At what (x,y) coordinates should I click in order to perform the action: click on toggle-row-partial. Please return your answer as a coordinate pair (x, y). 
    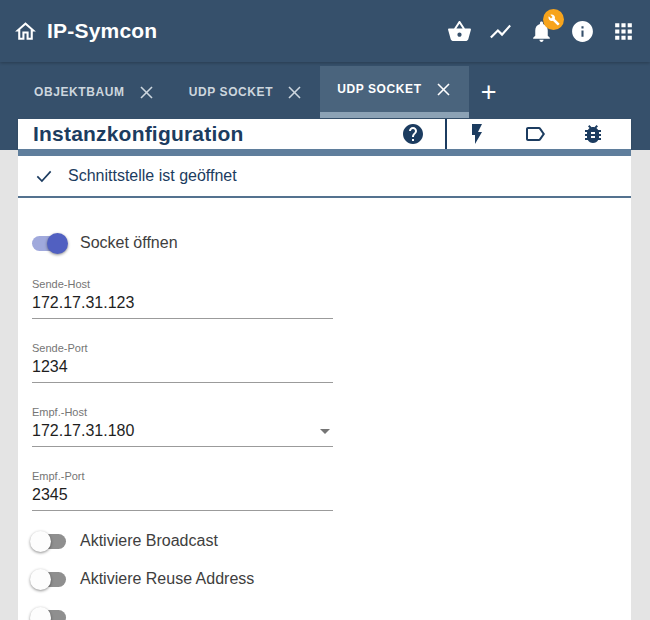
    Looking at the image, I should click on (332, 612).